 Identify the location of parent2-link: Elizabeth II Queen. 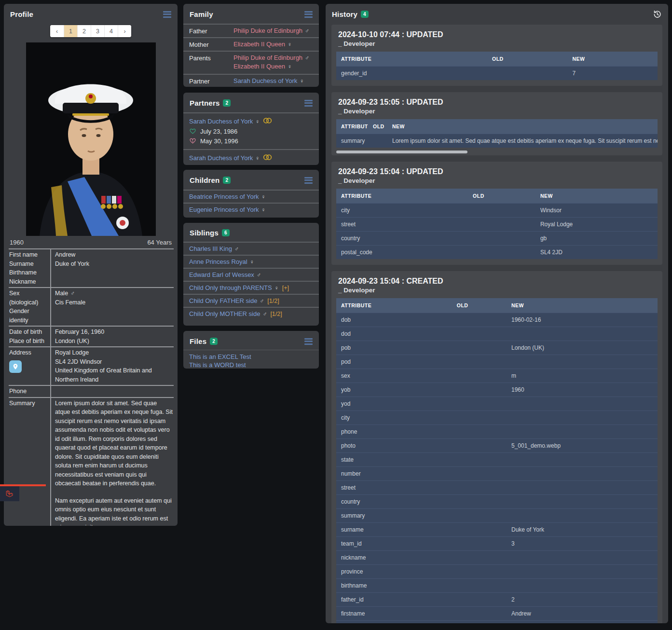
(260, 67).